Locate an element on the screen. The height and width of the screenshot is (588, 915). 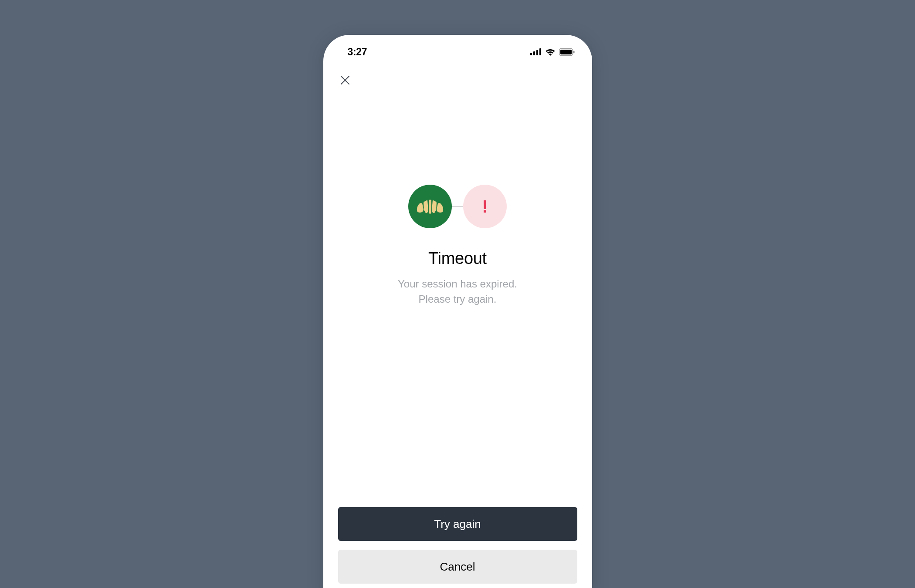
subtitle-line-1: Your session has expired. is located at coordinates (458, 284).